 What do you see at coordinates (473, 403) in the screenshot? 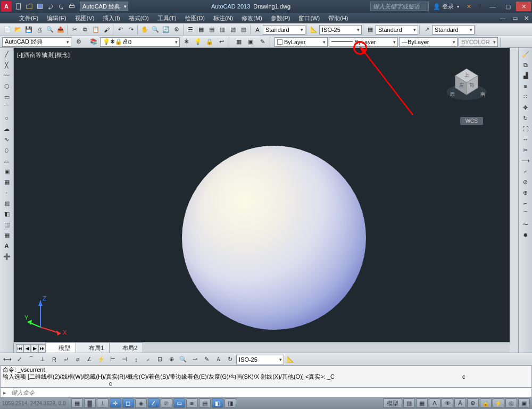
I see `ws-switch-icon: ⚙` at bounding box center [473, 403].